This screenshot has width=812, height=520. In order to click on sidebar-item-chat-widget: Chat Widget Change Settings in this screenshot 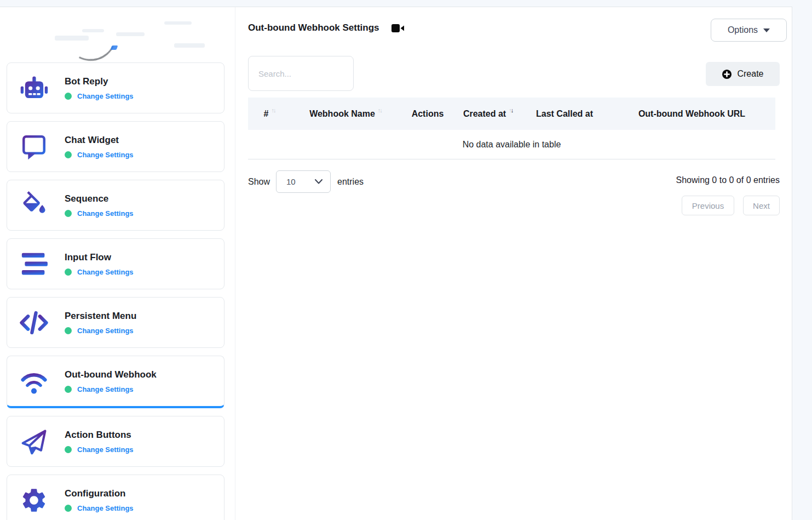, I will do `click(116, 147)`.